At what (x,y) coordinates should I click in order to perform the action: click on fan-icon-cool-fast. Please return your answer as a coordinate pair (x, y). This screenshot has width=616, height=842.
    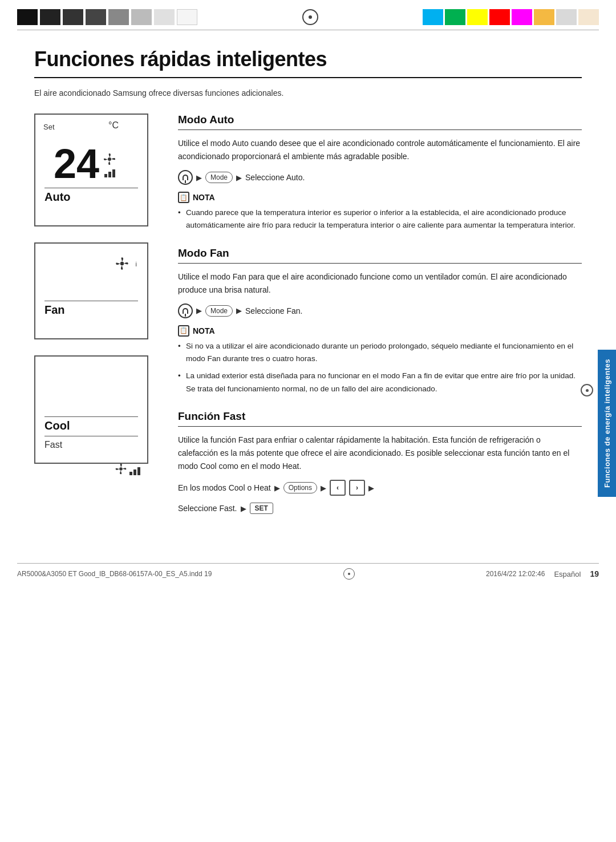
    Looking at the image, I should click on (127, 422).